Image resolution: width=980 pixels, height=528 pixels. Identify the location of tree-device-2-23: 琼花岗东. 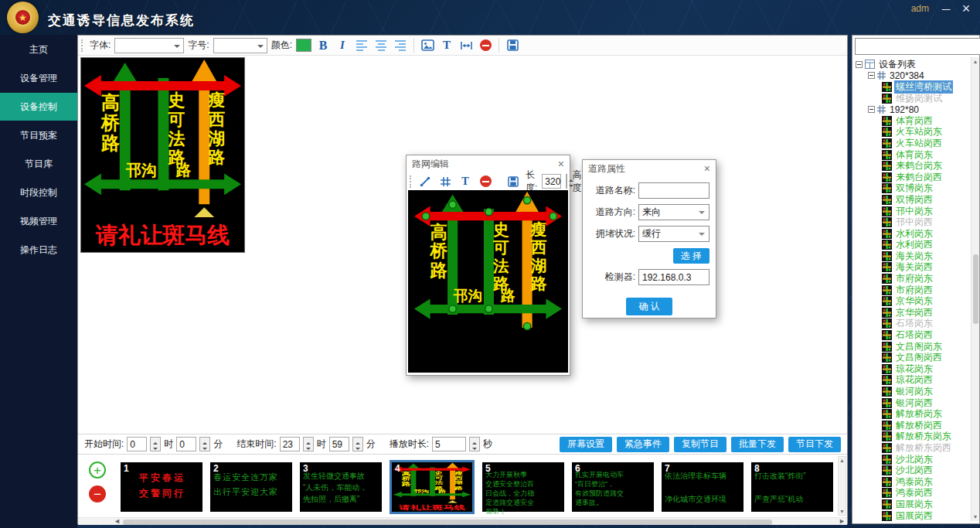
(916, 370).